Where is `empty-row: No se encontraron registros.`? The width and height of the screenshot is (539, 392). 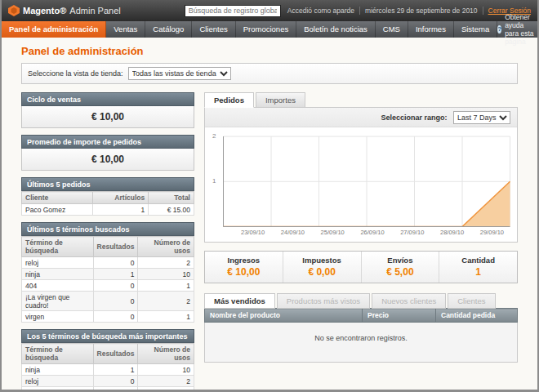
empty-row: No se encontraron registros. is located at coordinates (361, 343).